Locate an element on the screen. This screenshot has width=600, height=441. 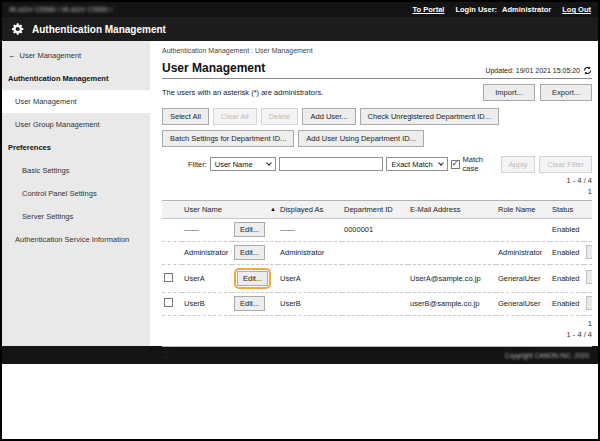
filter-match-value: Exact Match is located at coordinates (412, 164).